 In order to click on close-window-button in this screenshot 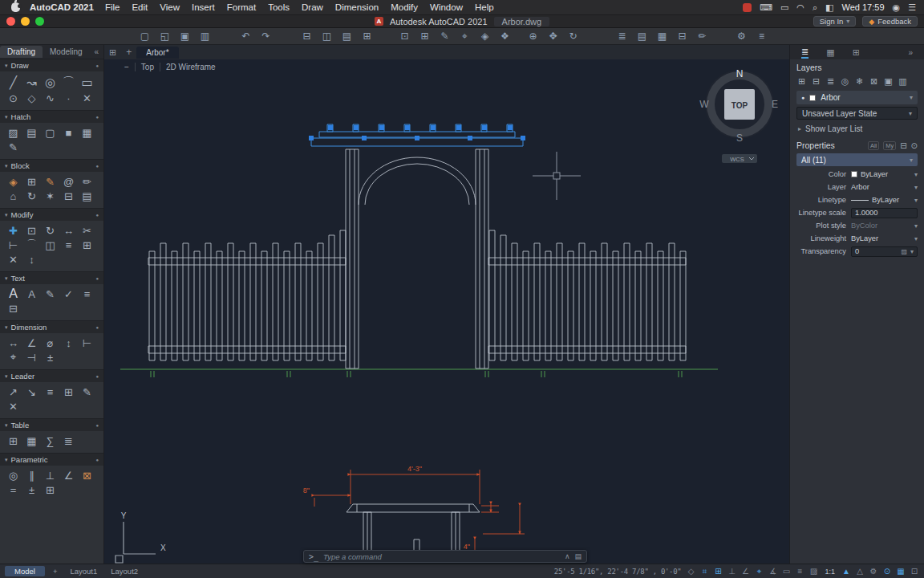, I will do `click(11, 21)`.